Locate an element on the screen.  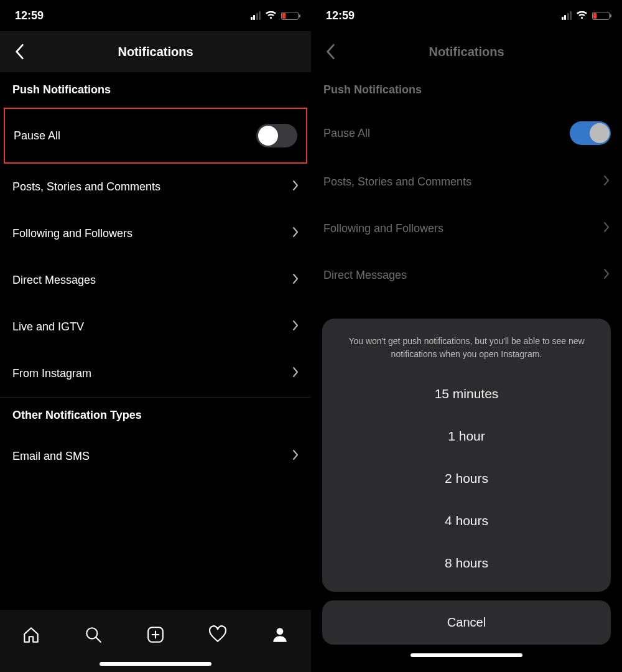
sheet-option-8h: 8 hours is located at coordinates (466, 563).